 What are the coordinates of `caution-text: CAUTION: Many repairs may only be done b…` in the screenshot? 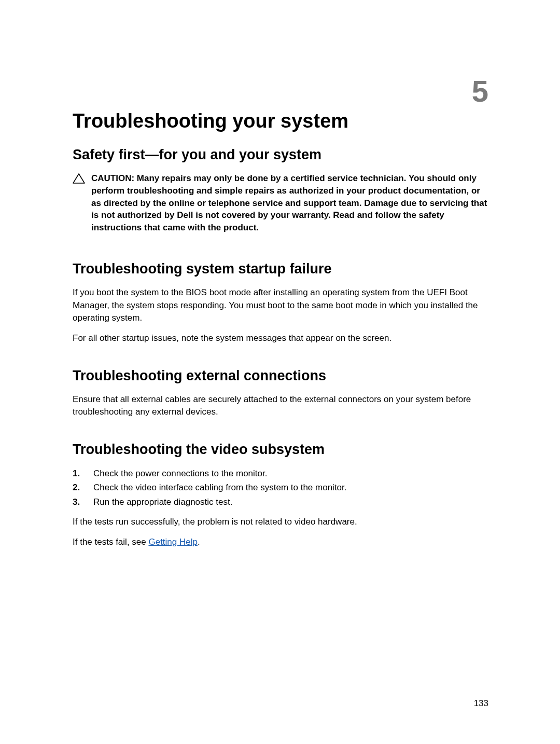 It's located at (290, 203).